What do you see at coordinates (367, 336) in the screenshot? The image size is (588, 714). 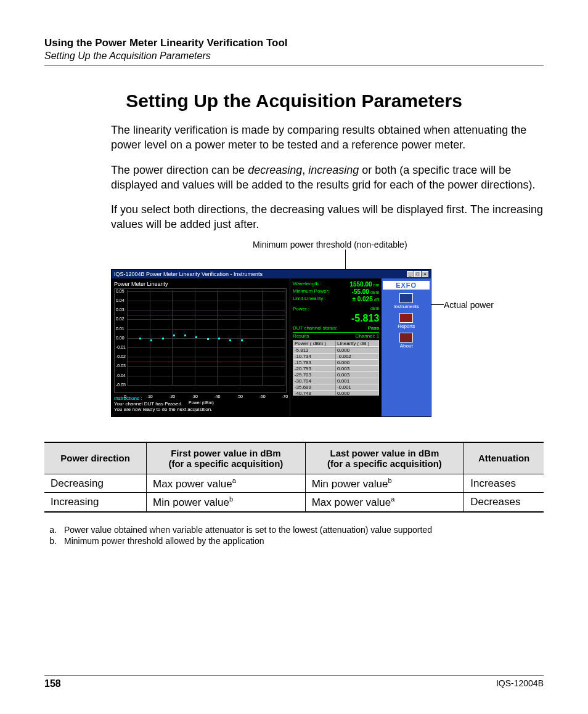 I see `channel-label: Channel: 1` at bounding box center [367, 336].